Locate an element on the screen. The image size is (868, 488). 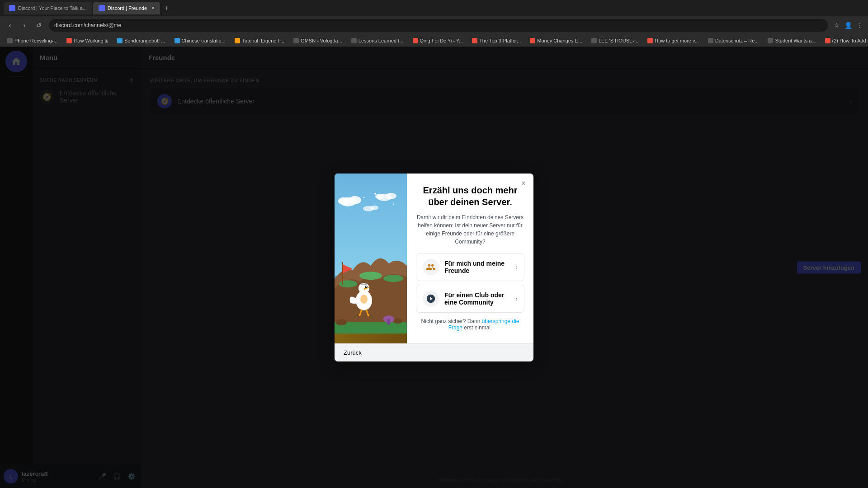
nav-buttons: ‹ › ↺ is located at coordinates (24, 25).